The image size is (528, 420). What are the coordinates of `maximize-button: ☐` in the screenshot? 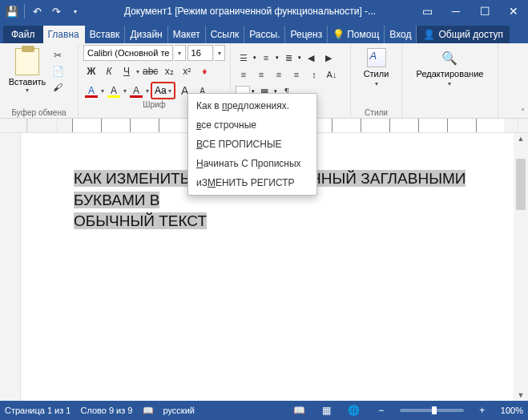 It's located at (485, 11).